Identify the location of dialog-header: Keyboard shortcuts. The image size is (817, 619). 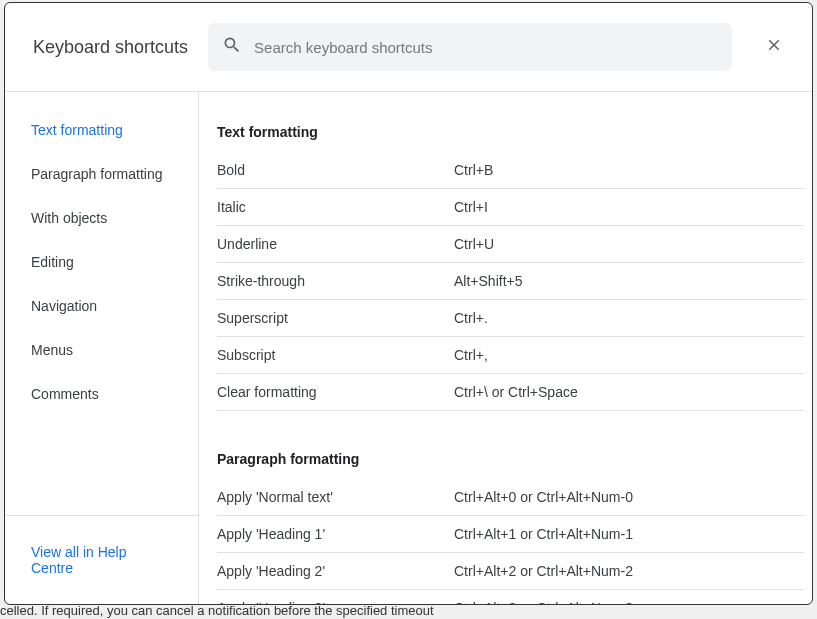
(408, 48).